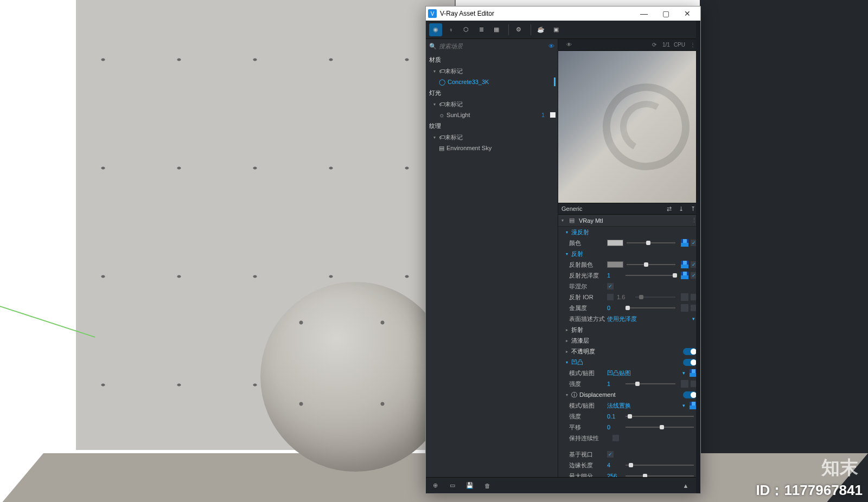 The image size is (868, 502). Describe the element at coordinates (686, 486) in the screenshot. I see `purge-icon: ▲` at that location.